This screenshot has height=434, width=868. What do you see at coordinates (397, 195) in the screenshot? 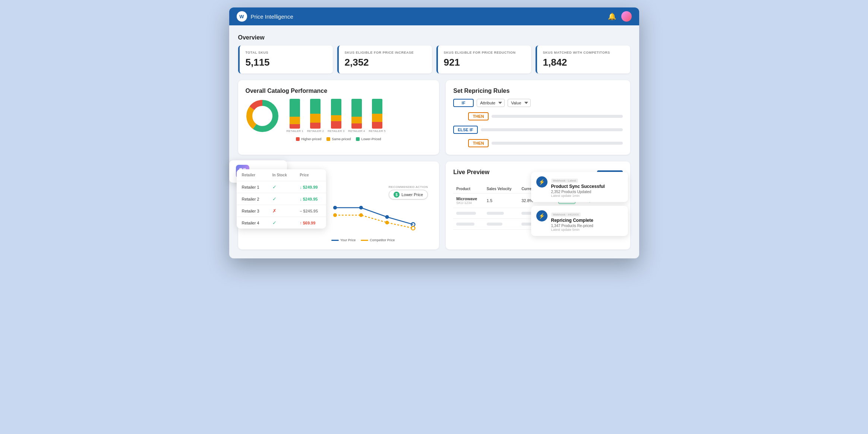
I see `dollar-icon: $` at bounding box center [397, 195].